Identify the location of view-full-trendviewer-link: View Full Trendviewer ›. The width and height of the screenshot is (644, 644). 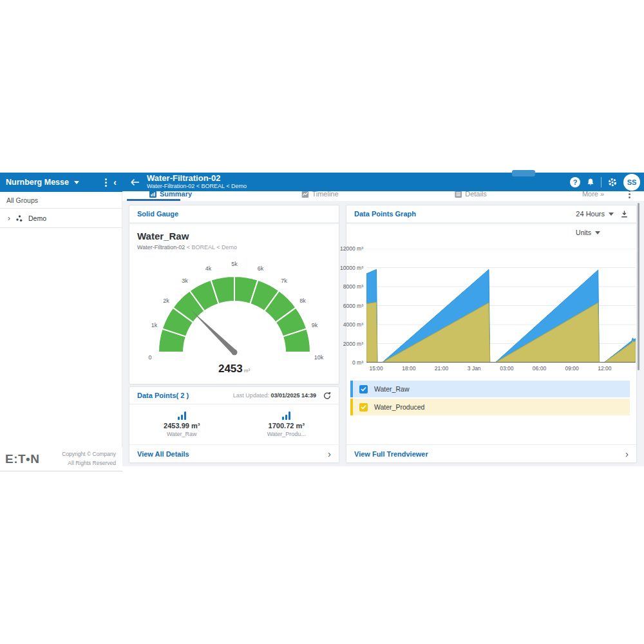
(491, 453).